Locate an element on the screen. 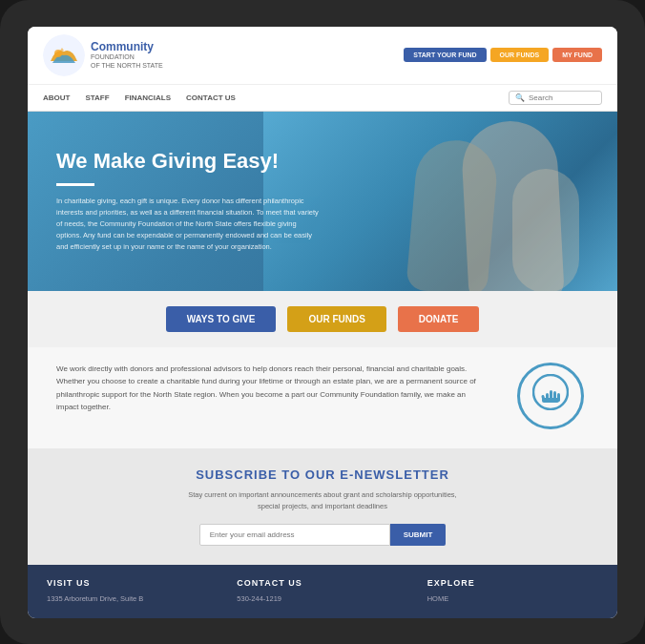 This screenshot has height=644, width=645. start-fund-button: START YOUR FUND is located at coordinates (445, 55).